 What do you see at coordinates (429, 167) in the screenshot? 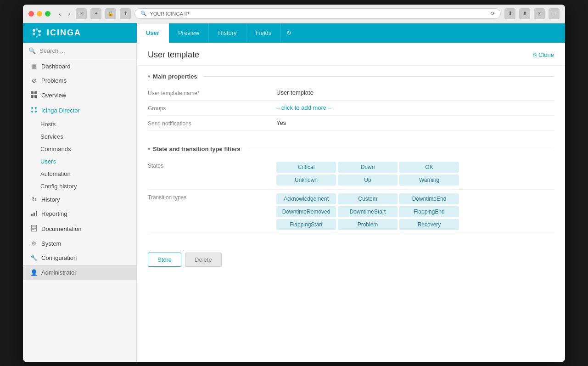
I see `state-ok: OK` at bounding box center [429, 167].